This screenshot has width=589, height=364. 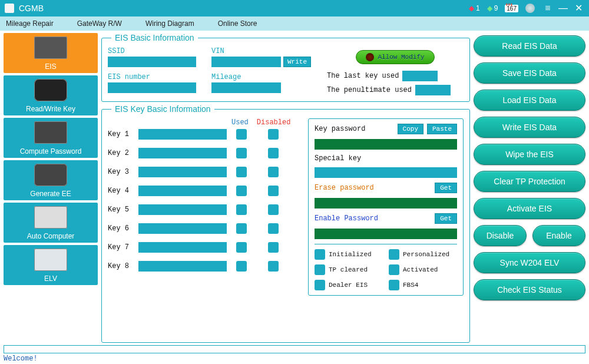 I want to click on activated-check, so click(x=394, y=270).